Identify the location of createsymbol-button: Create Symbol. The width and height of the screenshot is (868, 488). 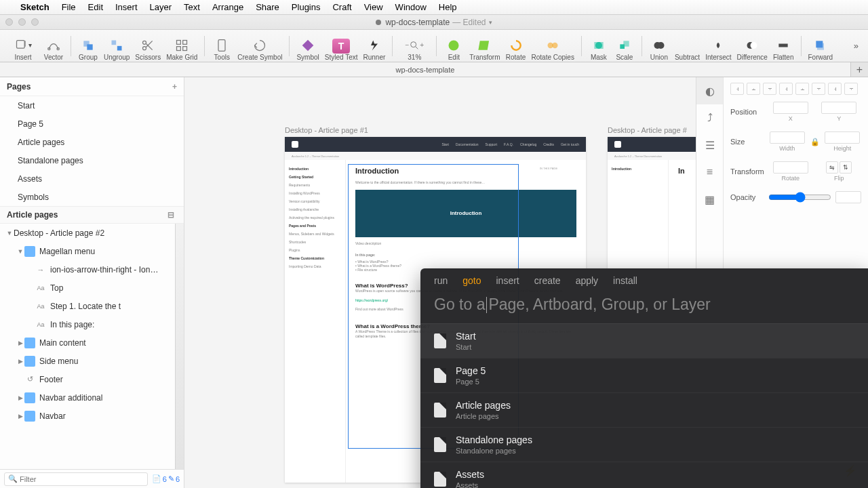
(260, 46).